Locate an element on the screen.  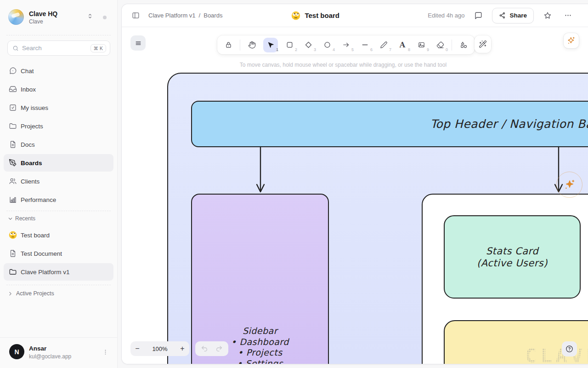
hamburger-menu-icon is located at coordinates (138, 43).